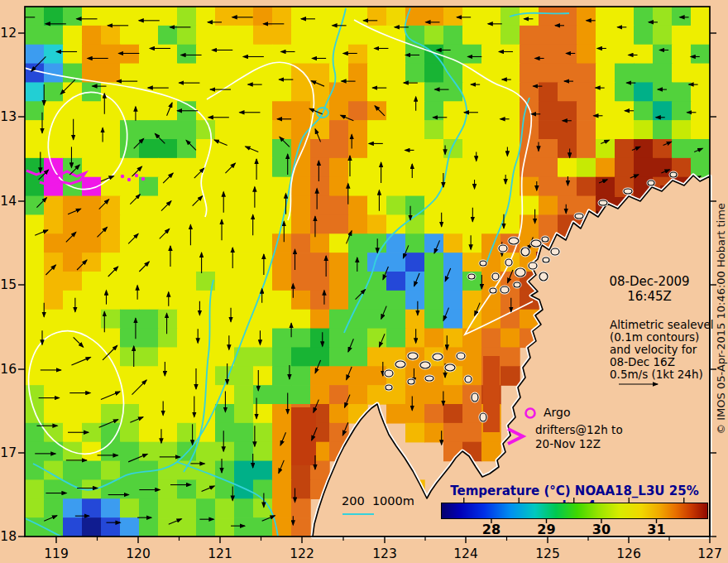 The width and height of the screenshot is (728, 563). Describe the element at coordinates (8, 117) in the screenshot. I see `svg-text: -13` at that location.